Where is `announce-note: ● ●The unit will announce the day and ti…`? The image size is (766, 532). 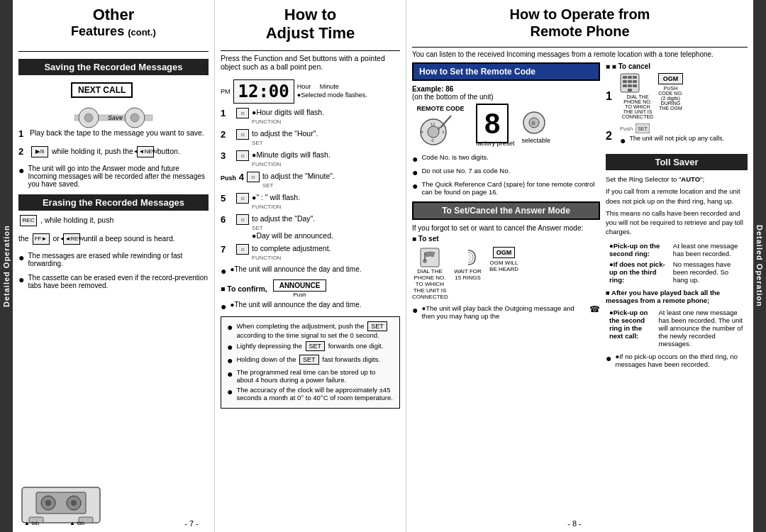
announce-note: ● ●The unit will announce the day and ti… is located at coordinates (311, 271).